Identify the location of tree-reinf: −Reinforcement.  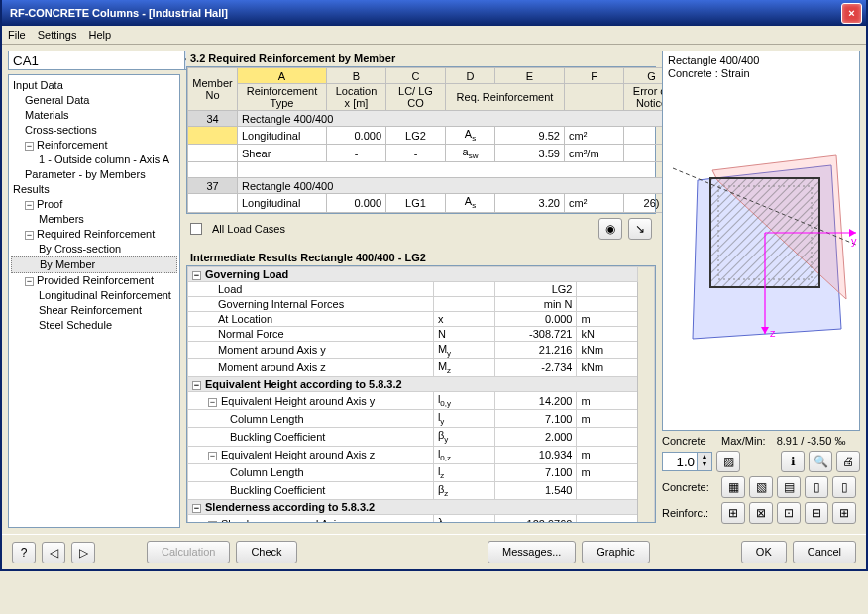
(94, 145).